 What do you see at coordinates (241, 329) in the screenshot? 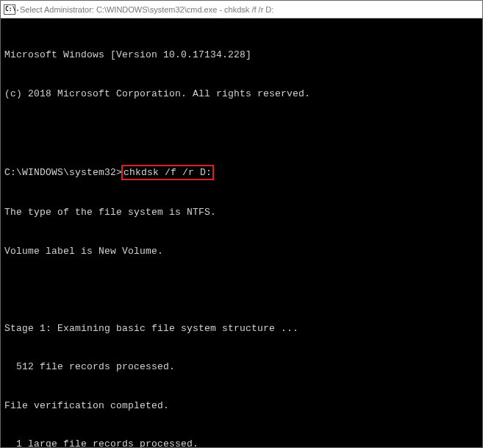
I see `output-line: Stage 1: Examining basic file system str…` at bounding box center [241, 329].